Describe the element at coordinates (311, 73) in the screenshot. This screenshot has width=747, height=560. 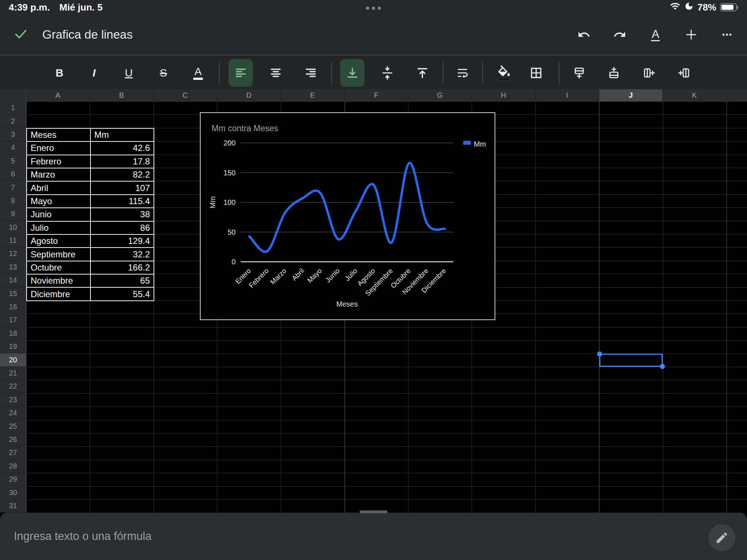
I see `align-right-button` at that location.